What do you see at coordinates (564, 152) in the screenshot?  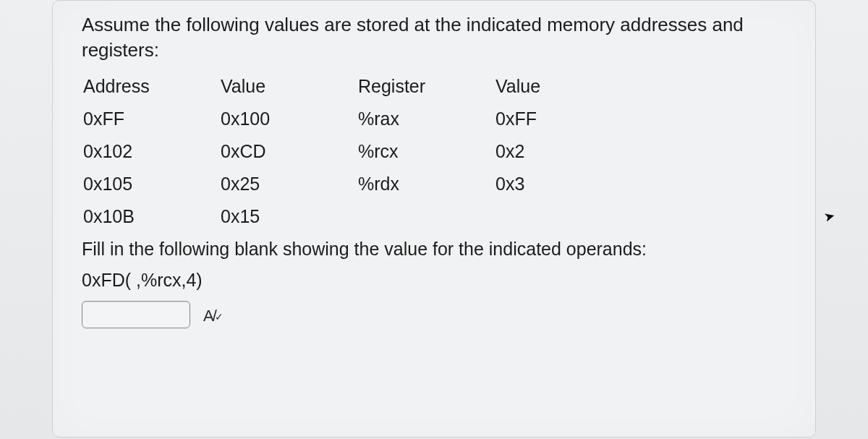 I see `cell-value-reg: 0x2` at bounding box center [564, 152].